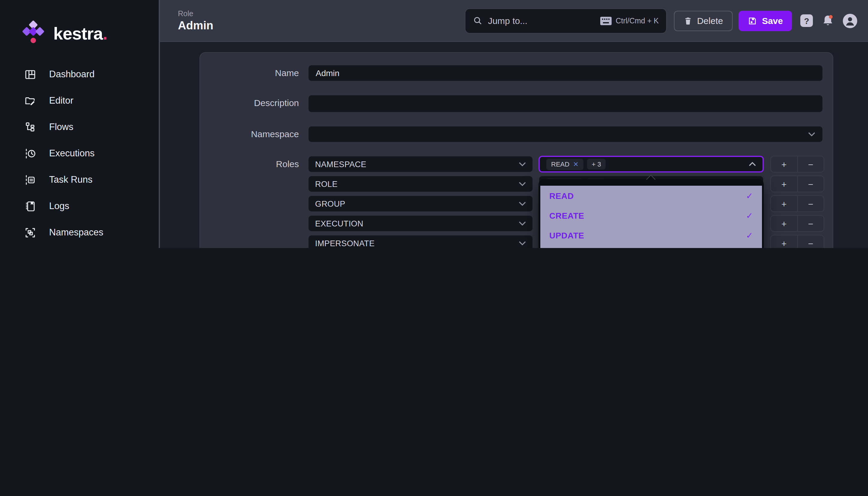 The height and width of the screenshot is (496, 868). Describe the element at coordinates (651, 164) in the screenshot. I see `permissions-multiselect: READ✕+ 3` at that location.